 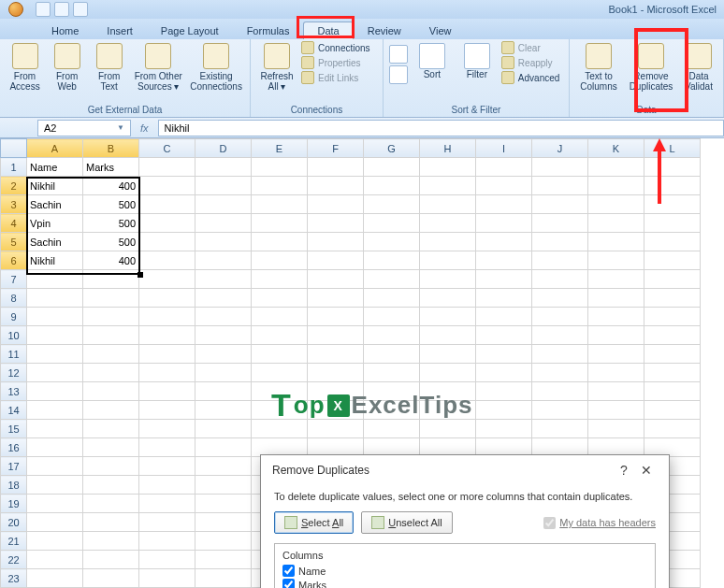 What do you see at coordinates (616, 261) in the screenshot?
I see `cell-K6` at bounding box center [616, 261].